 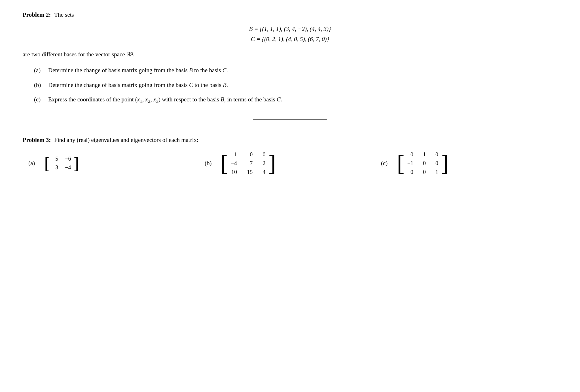 I want to click on matrix-b-cell-02: 0, so click(x=263, y=155).